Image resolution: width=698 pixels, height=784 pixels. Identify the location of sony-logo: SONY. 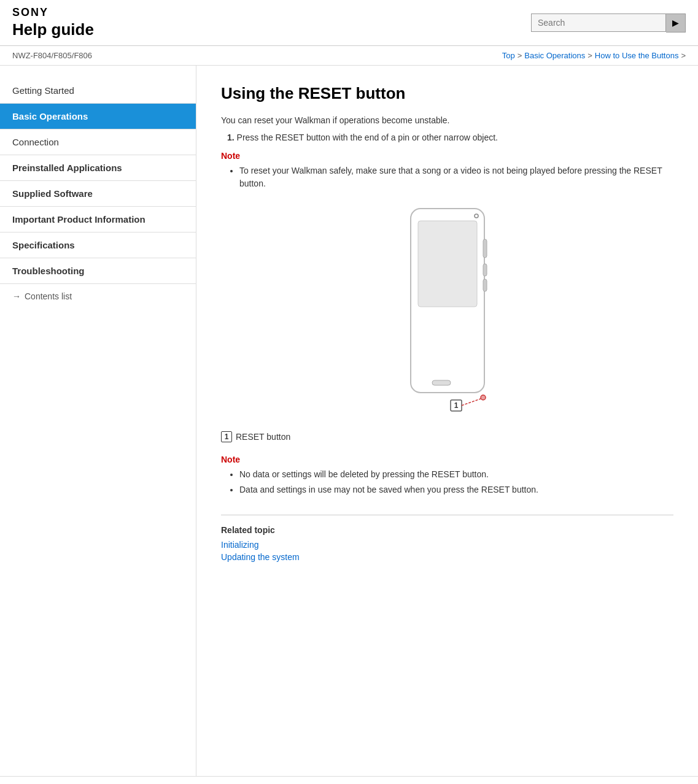
(53, 12).